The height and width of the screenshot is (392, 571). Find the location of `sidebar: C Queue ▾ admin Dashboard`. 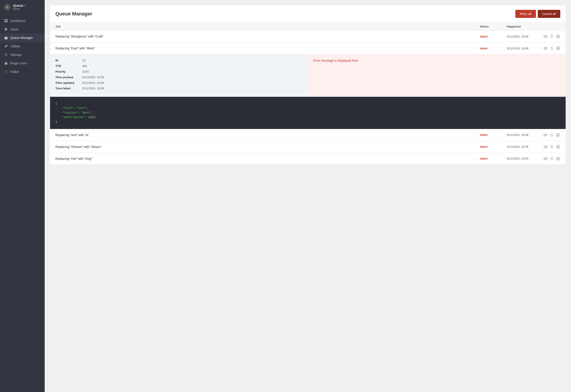

sidebar: C Queue ▾ admin Dashboard is located at coordinates (22, 196).